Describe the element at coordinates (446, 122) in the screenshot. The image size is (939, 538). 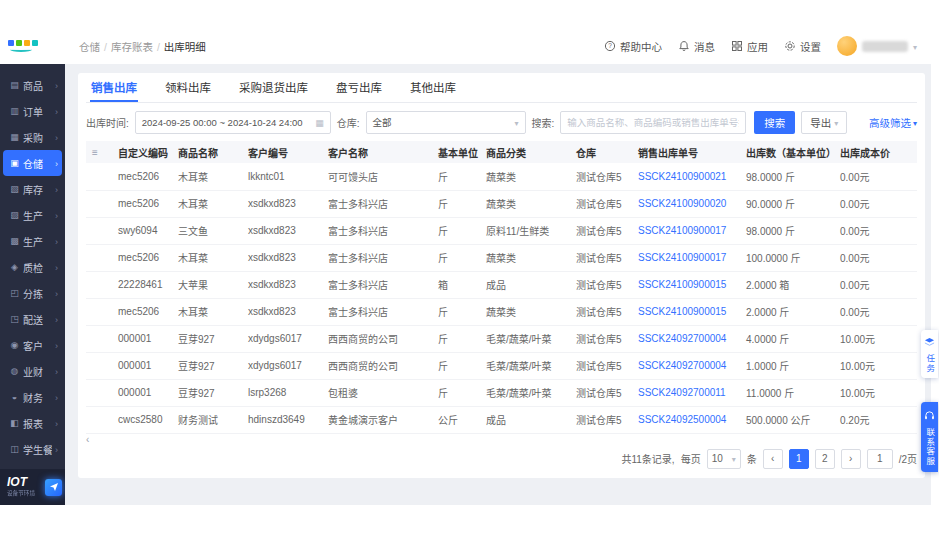
I see `warehouse-select: 全部` at that location.